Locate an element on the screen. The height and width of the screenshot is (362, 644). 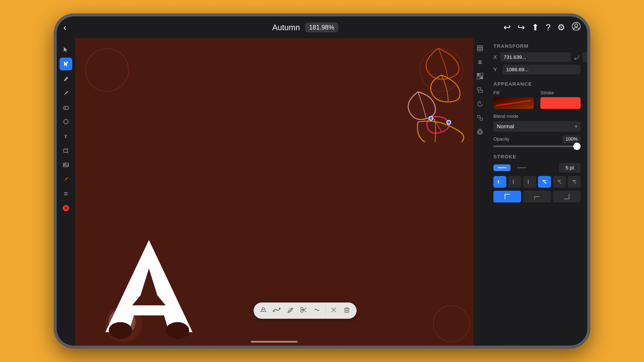
blend-mode-select: Normal Multiply Screen Overlay Darken Li… is located at coordinates (537, 126).